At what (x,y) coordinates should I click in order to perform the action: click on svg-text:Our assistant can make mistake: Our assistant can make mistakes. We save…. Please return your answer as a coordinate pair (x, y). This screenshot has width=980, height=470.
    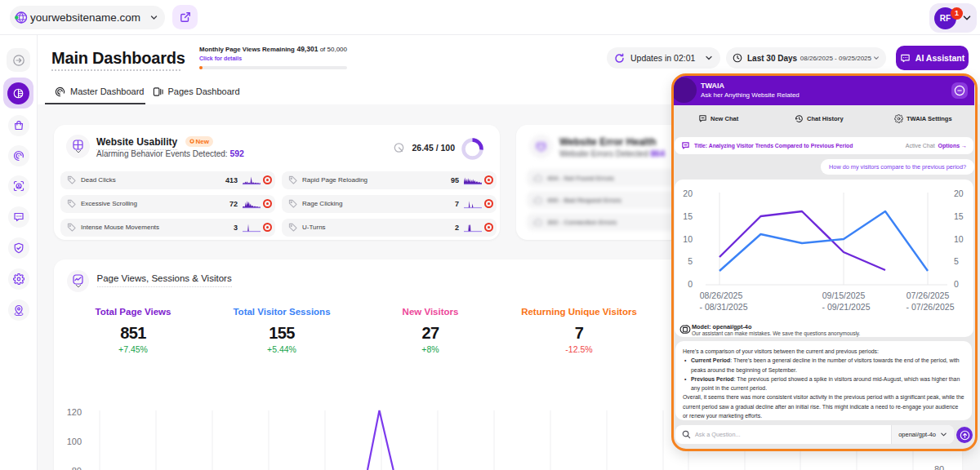
    Looking at the image, I should click on (776, 334).